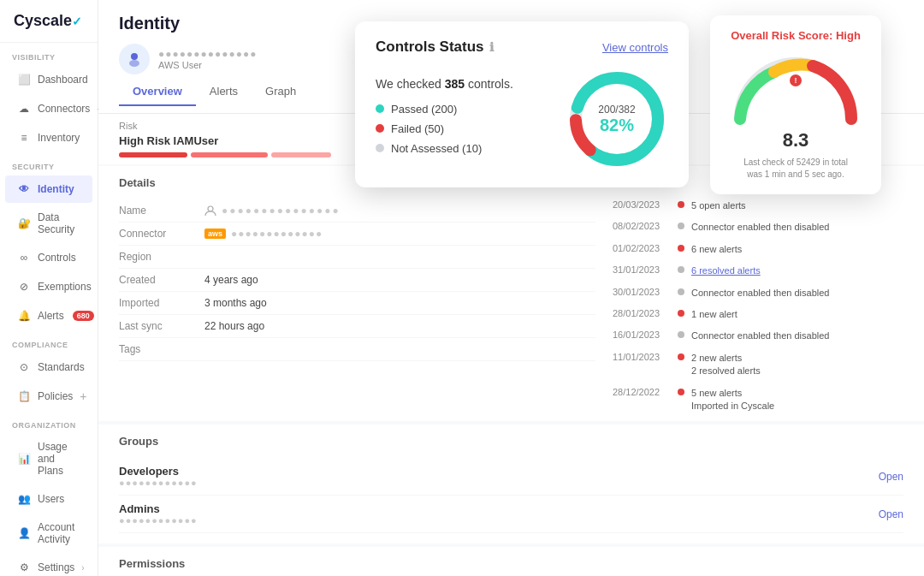 The height and width of the screenshot is (576, 924). Describe the element at coordinates (277, 234) in the screenshot. I see `connector-blurred: ●●●●●●●●●●●●●` at that location.